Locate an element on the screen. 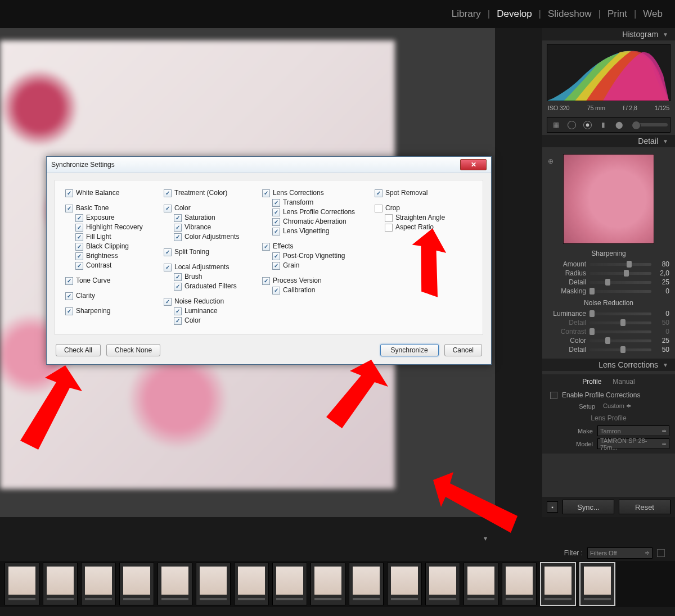 Image resolution: width=675 pixels, height=616 pixels. slider-amount: Amount 80 is located at coordinates (609, 264).